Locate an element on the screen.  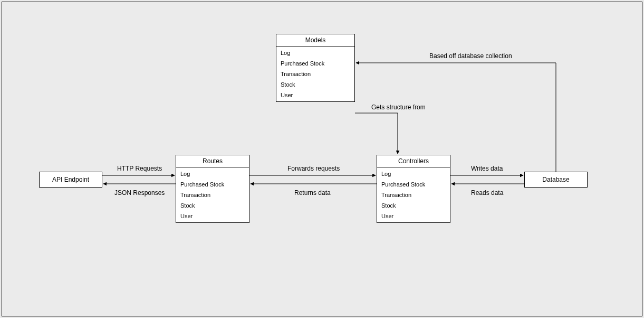
edge-label-json-responses: JSON Responses is located at coordinates (139, 193).